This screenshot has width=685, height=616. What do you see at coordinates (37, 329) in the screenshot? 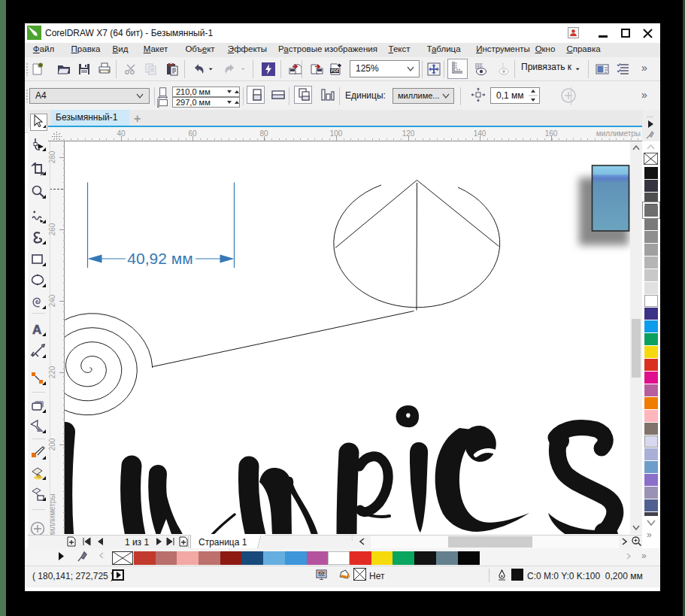
I see `svg-text: A` at bounding box center [37, 329].